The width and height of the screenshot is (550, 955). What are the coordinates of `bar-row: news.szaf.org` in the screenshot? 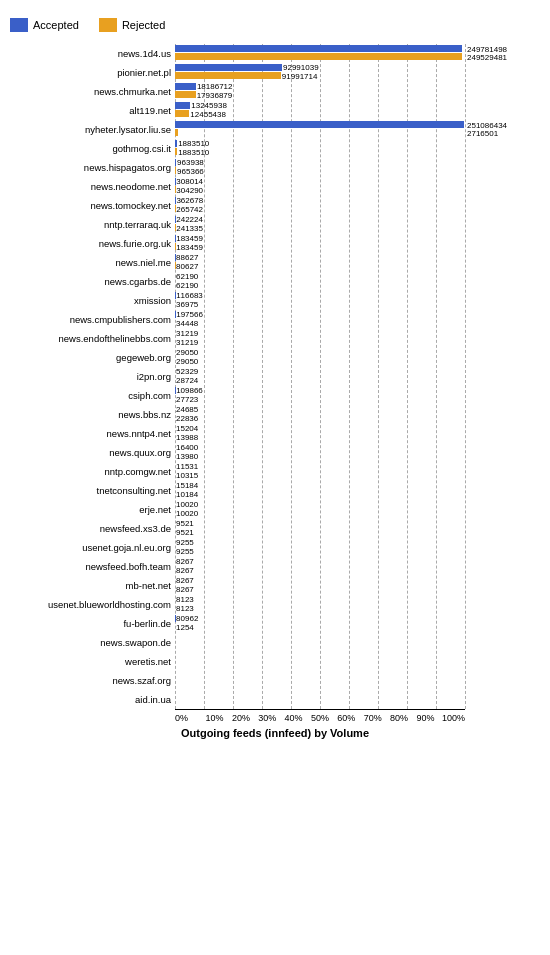 It's located at (275, 680).